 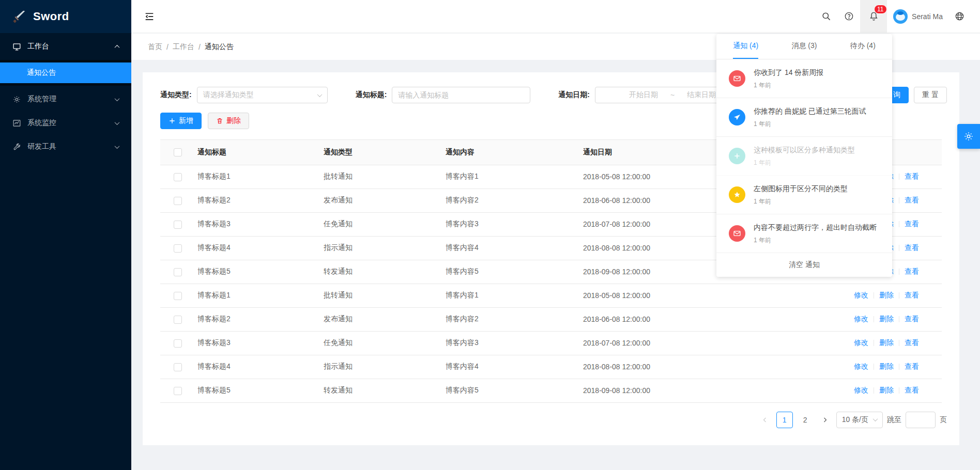 What do you see at coordinates (461, 95) in the screenshot?
I see `notice-title-input` at bounding box center [461, 95].